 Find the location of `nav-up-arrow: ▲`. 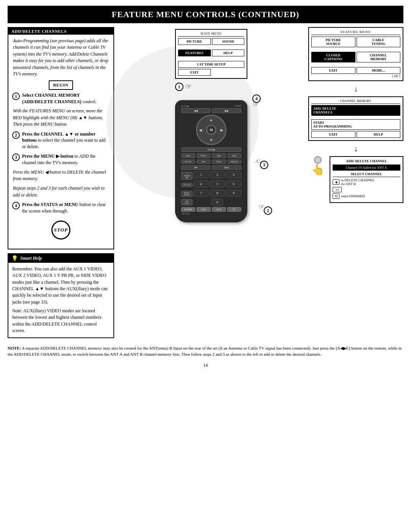

nav-up-arrow: ▲ is located at coordinates (211, 120).